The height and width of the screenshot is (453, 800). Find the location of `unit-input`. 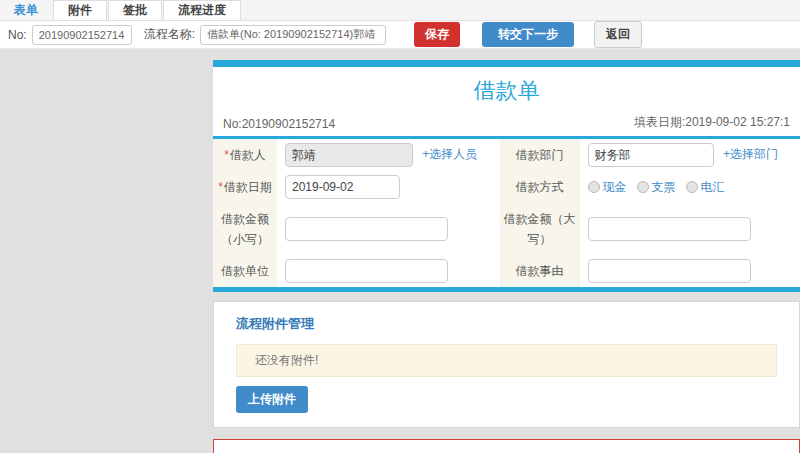

unit-input is located at coordinates (366, 271).